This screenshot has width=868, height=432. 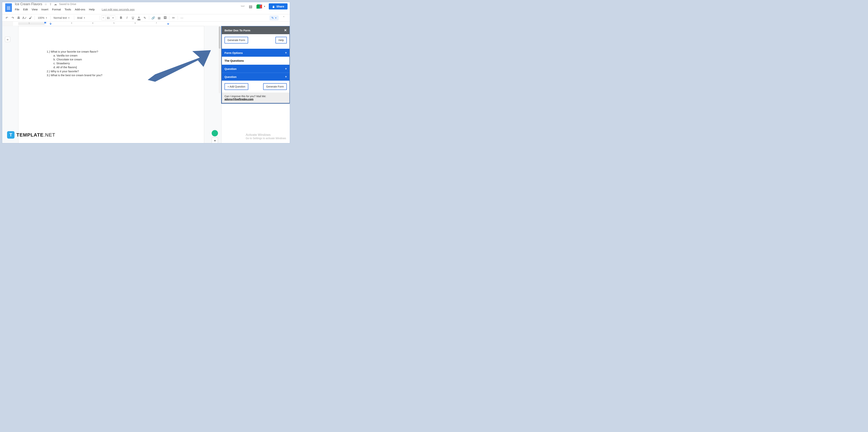 What do you see at coordinates (7, 39) in the screenshot?
I see `outline-toggle-icon: ≣` at bounding box center [7, 39].